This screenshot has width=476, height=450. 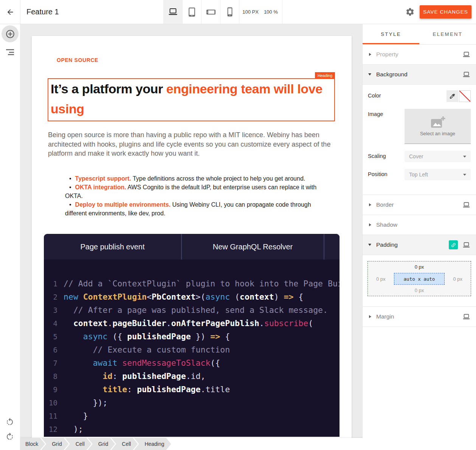 What do you see at coordinates (10, 34) in the screenshot?
I see `add-circle-icon` at bounding box center [10, 34].